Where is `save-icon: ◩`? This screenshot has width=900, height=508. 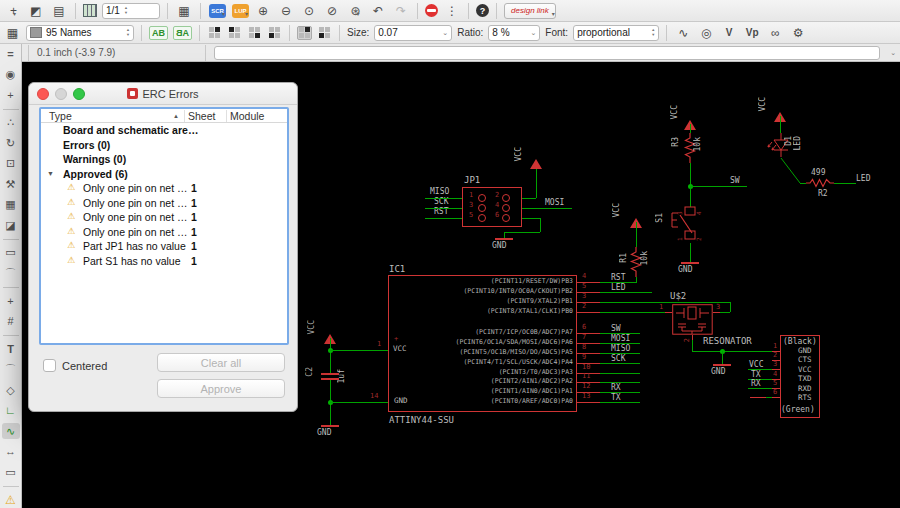
save-icon: ◩ is located at coordinates (36, 11).